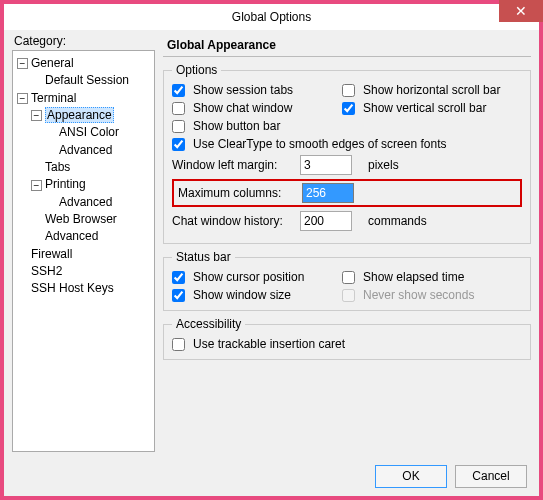  Describe the element at coordinates (232, 221) in the screenshot. I see `chat-history-label: Chat window history:` at that location.